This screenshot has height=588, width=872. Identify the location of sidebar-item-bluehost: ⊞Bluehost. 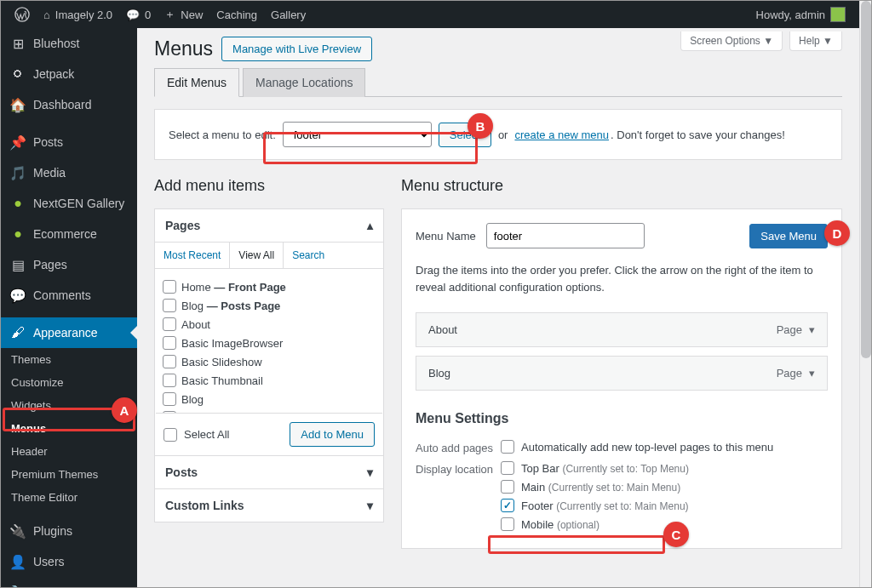
(69, 43).